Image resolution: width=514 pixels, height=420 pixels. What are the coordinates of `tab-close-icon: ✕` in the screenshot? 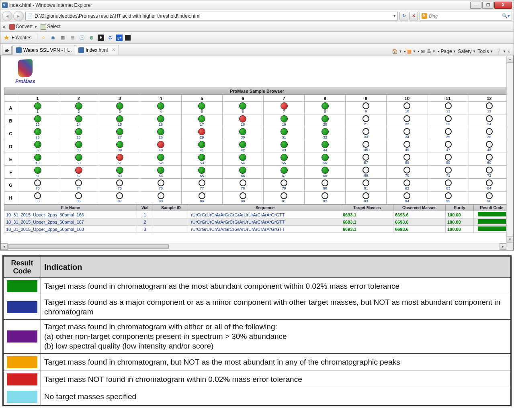 It's located at (113, 50).